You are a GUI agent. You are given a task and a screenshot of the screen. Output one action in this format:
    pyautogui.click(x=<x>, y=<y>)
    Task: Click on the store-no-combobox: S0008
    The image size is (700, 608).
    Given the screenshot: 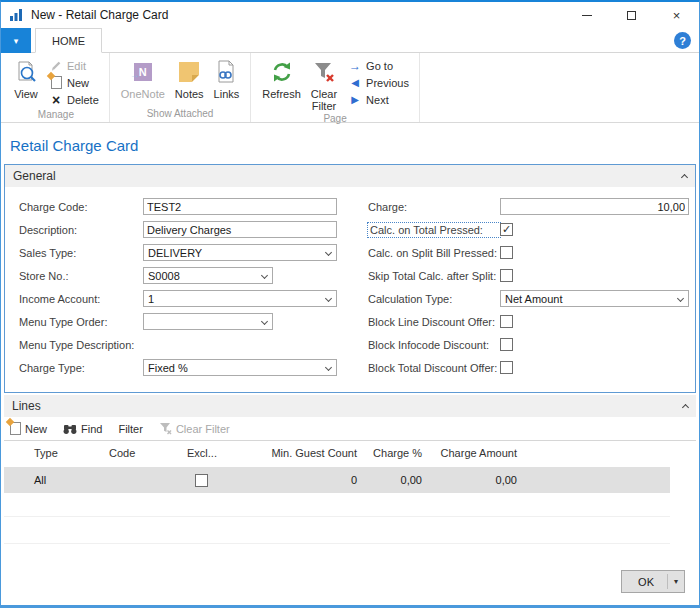 What is the action you would take?
    pyautogui.click(x=208, y=276)
    